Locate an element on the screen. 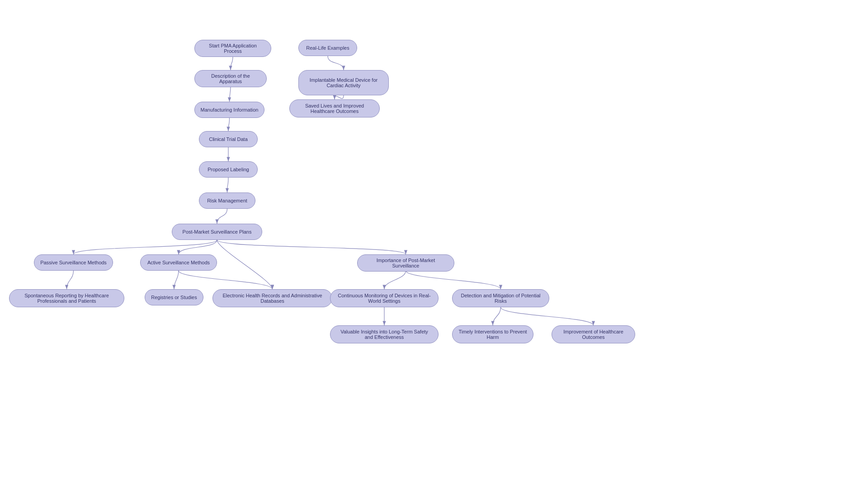 The height and width of the screenshot is (488, 868). node-spontaneous: Spontaneous Reporting by Healthcare Prof… is located at coordinates (67, 298).